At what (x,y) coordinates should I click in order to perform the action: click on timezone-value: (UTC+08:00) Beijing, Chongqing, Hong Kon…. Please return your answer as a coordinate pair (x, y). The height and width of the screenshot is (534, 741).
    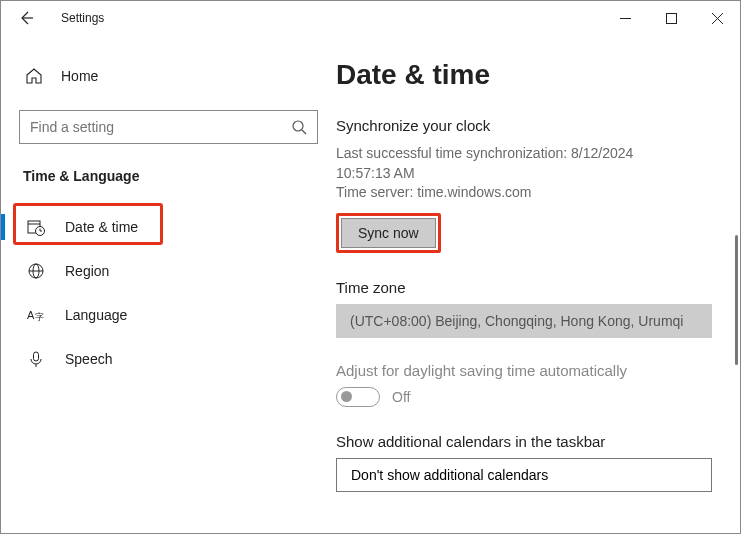
    Looking at the image, I should click on (516, 321).